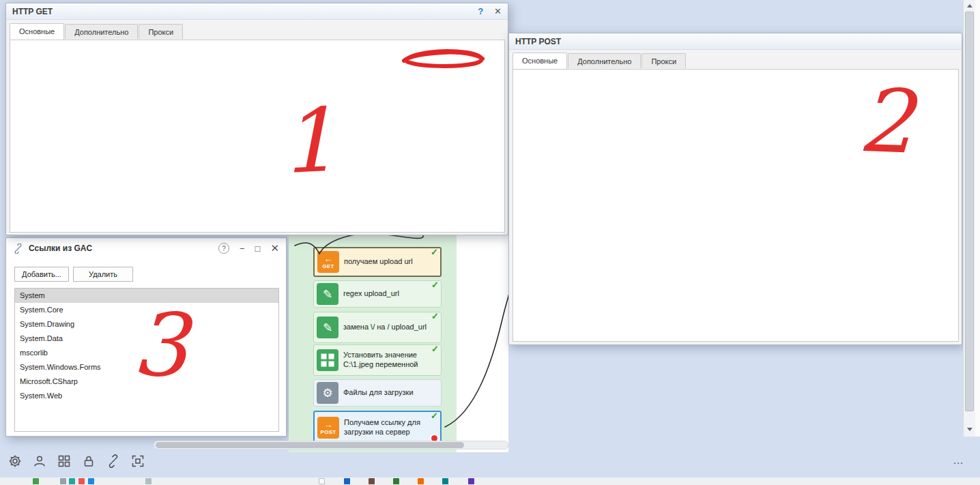 The height and width of the screenshot is (485, 980). I want to click on list-item: System.Web, so click(147, 396).